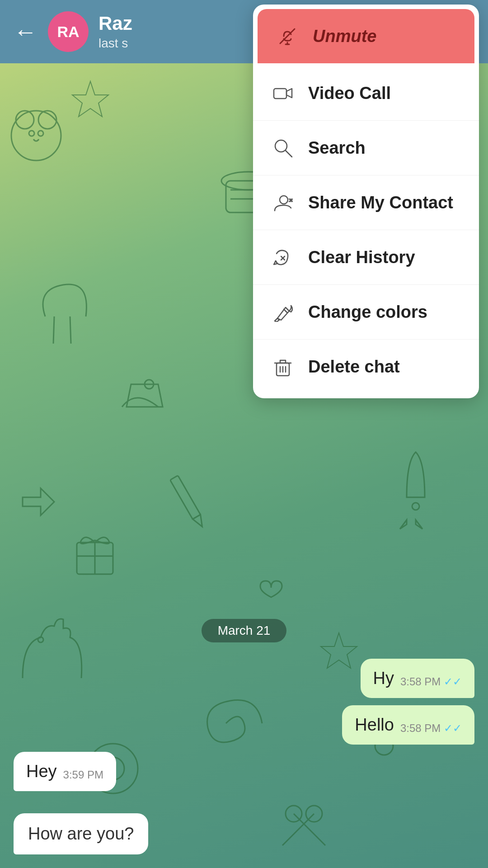  What do you see at coordinates (283, 93) in the screenshot?
I see `video-call-icon` at bounding box center [283, 93].